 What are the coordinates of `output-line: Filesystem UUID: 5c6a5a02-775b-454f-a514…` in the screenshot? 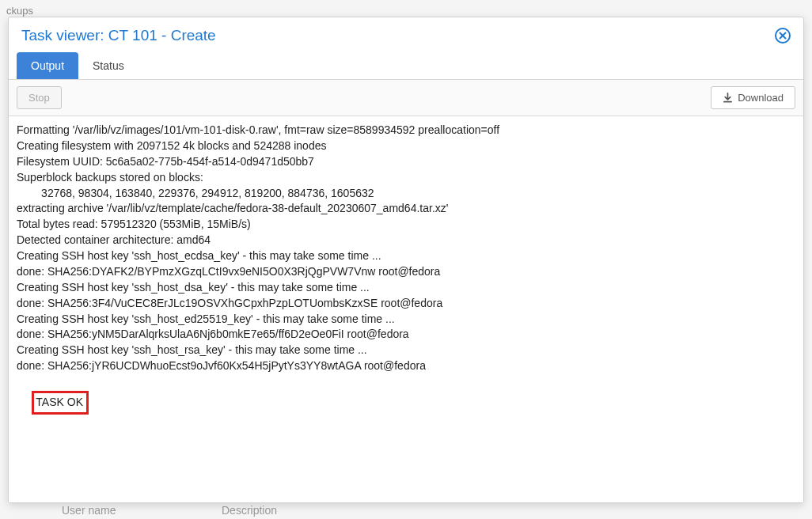 It's located at (406, 162).